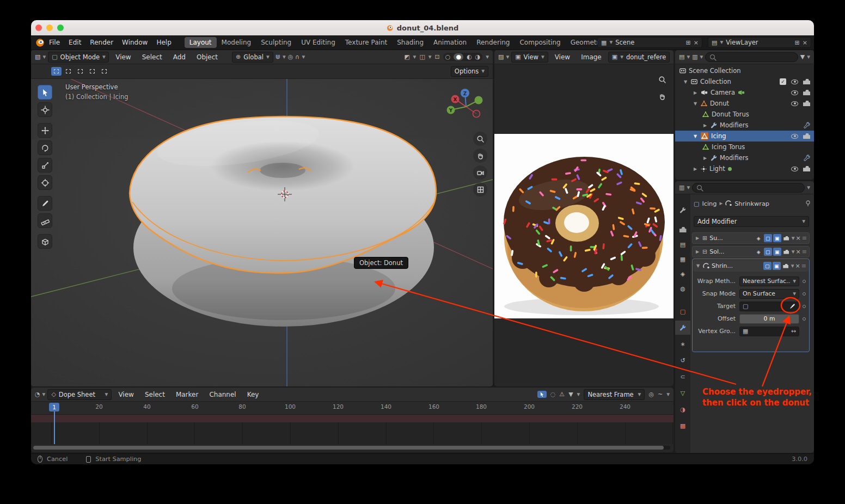  What do you see at coordinates (45, 110) in the screenshot?
I see `tool-cursor` at bounding box center [45, 110].